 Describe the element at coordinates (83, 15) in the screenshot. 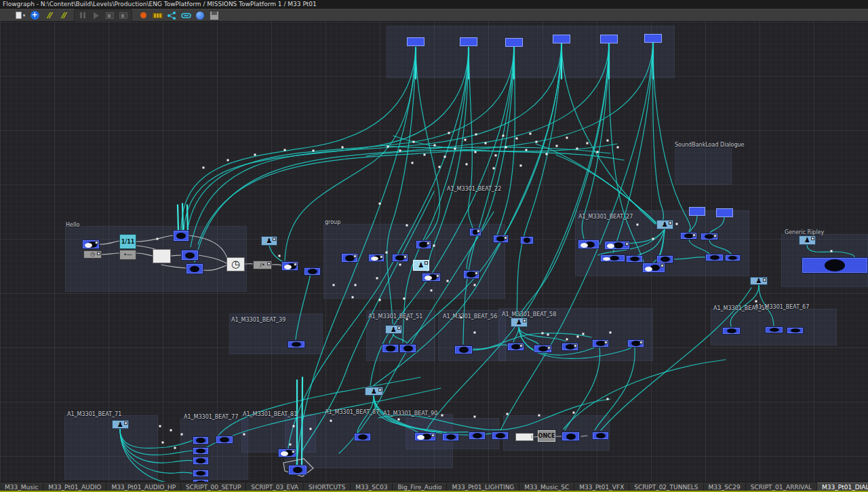

I see `pause-button` at that location.